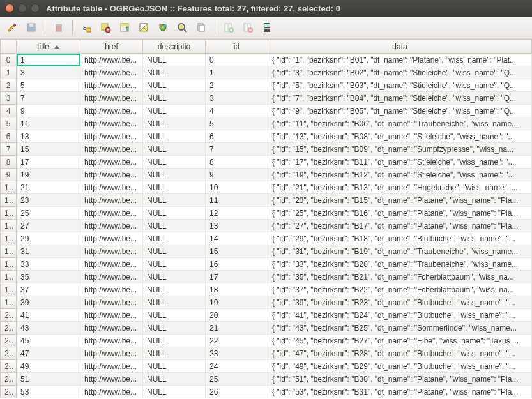  I want to click on cell-title: 41, so click(49, 315).